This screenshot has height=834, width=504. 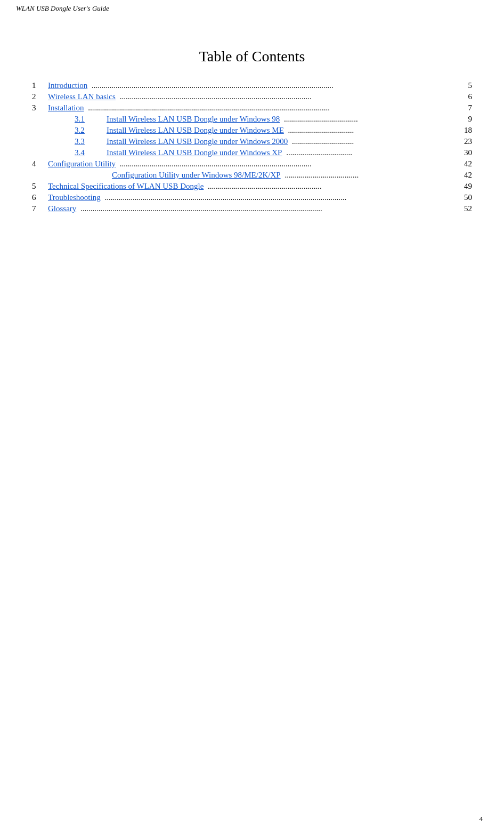 I want to click on toc-dots-4-sub: ....................................., so click(x=372, y=175).